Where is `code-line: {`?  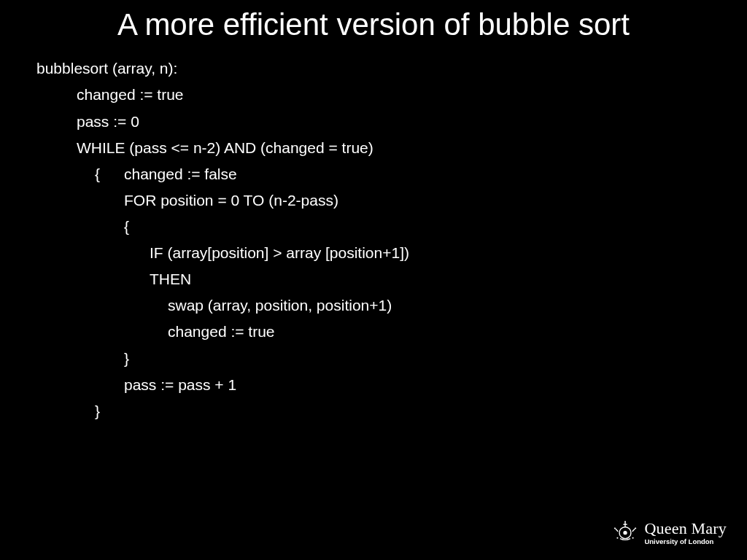
code-line: { is located at coordinates (374, 227).